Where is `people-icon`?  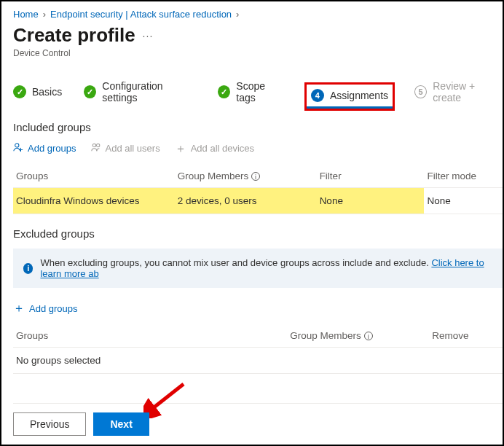 people-icon is located at coordinates (96, 149).